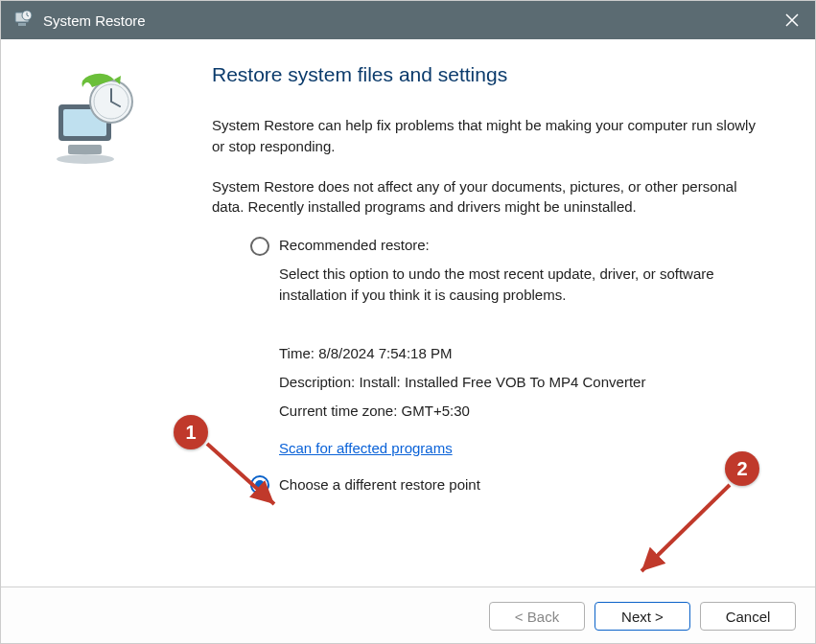 The width and height of the screenshot is (816, 644). I want to click on recommended-restore-radio, so click(260, 246).